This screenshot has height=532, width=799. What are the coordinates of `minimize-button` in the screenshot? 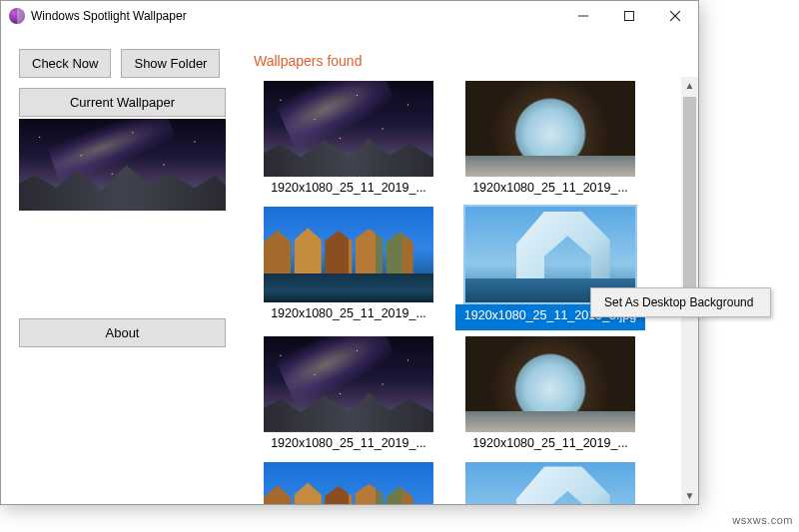 It's located at (583, 16).